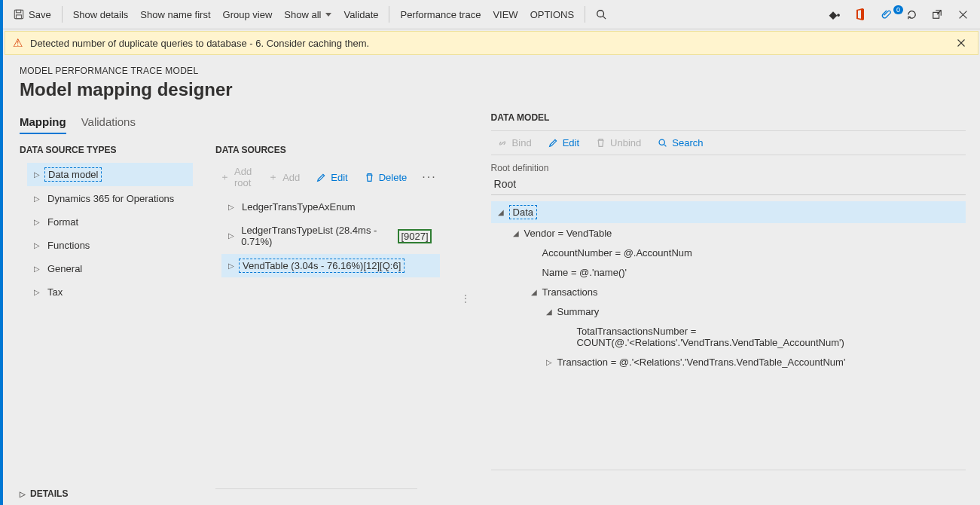 The width and height of the screenshot is (980, 505). I want to click on office-icon, so click(860, 14).